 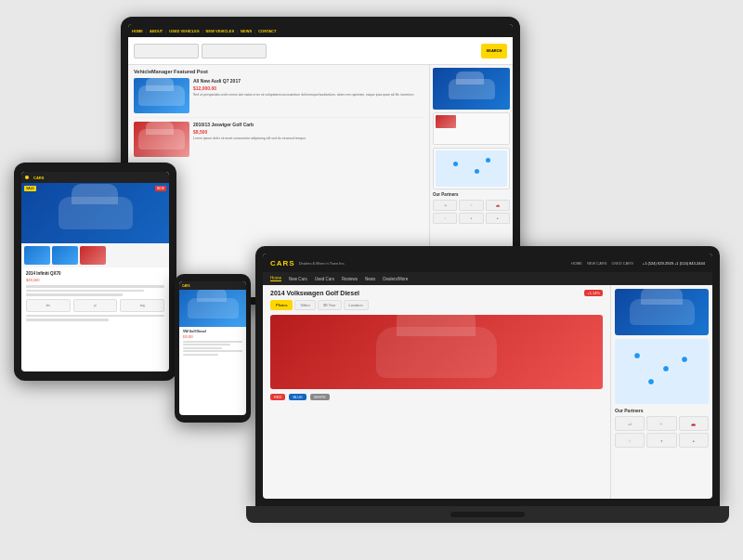 What do you see at coordinates (95, 271) in the screenshot?
I see `tablet-screen: CARS SALE NEW 2014 Infiniti QX70 $2` at bounding box center [95, 271].